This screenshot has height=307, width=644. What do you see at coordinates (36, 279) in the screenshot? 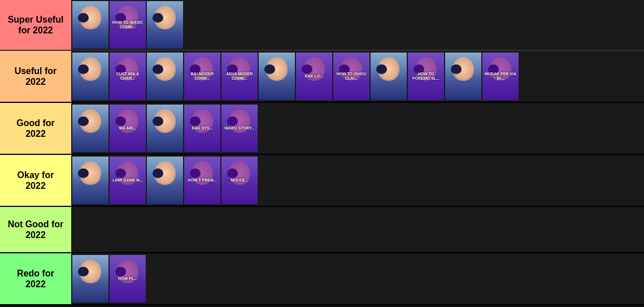
I see `tier-label-redo: Redo for 2022` at bounding box center [36, 279].